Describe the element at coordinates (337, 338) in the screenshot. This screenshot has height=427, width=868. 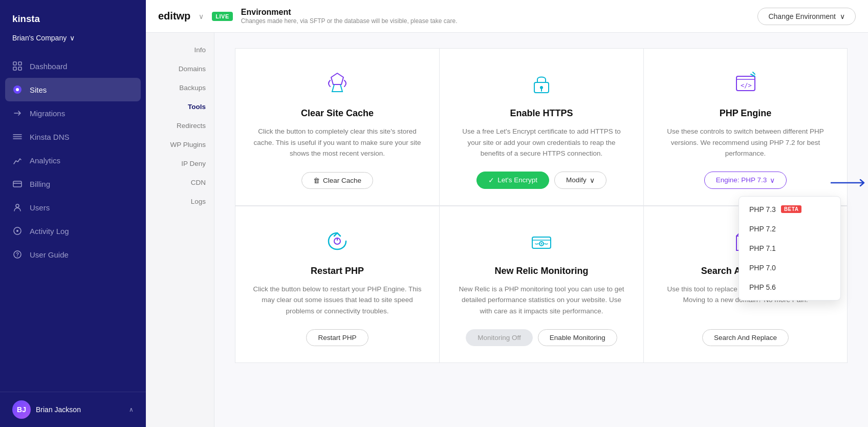
I see `restart-php-button: Restart PHP` at that location.